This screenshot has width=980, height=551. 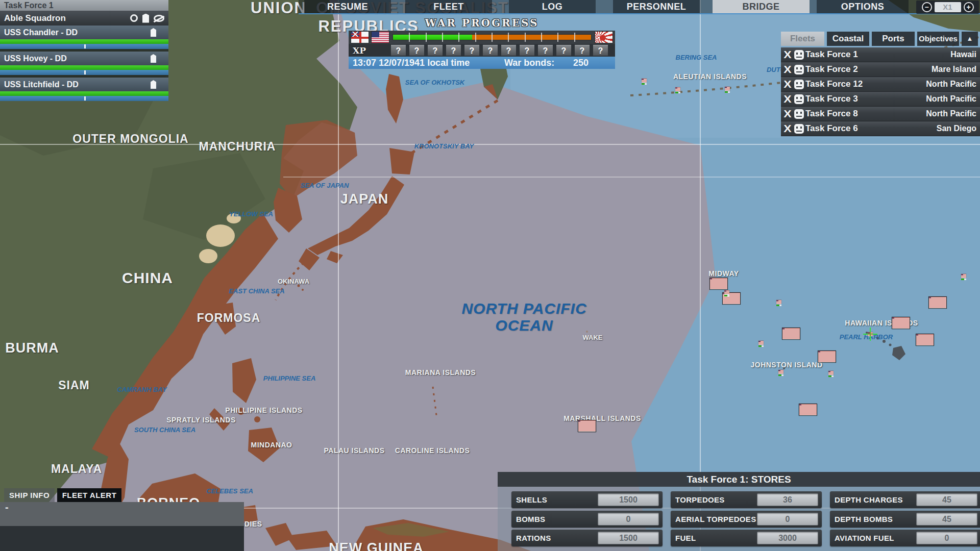 What do you see at coordinates (863, 7) in the screenshot?
I see `tab-options: OPTIONS` at bounding box center [863, 7].